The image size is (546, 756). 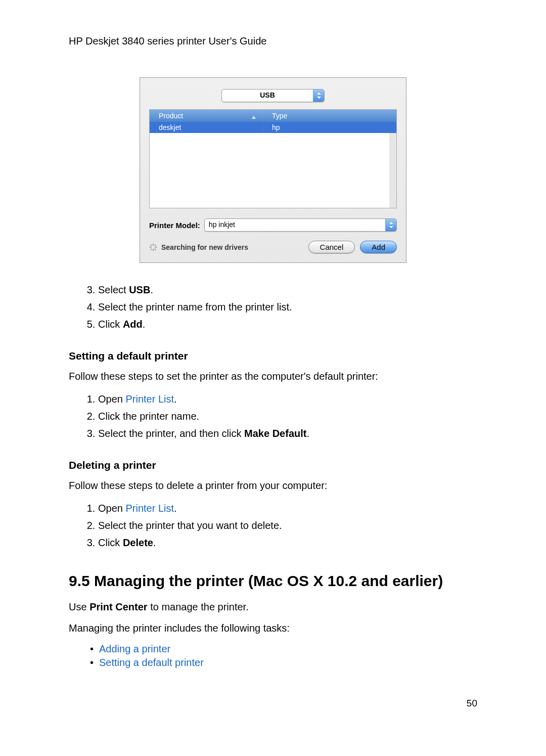 I want to click on cell-type: hp, so click(x=330, y=127).